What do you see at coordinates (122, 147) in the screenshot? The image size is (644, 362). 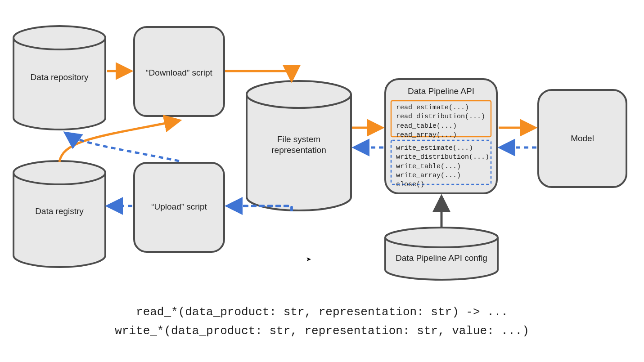 I see `arrow-upload-to-repository` at bounding box center [122, 147].